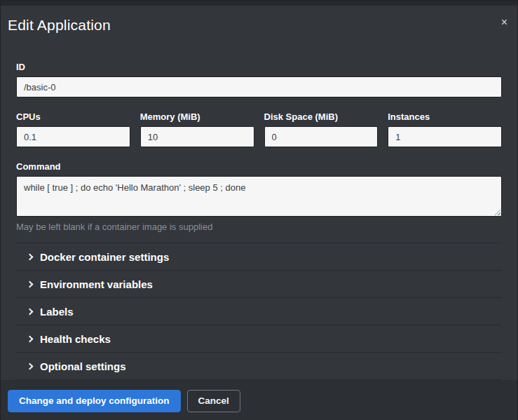  Describe the element at coordinates (214, 401) in the screenshot. I see `cancel-button: Cancel` at that location.